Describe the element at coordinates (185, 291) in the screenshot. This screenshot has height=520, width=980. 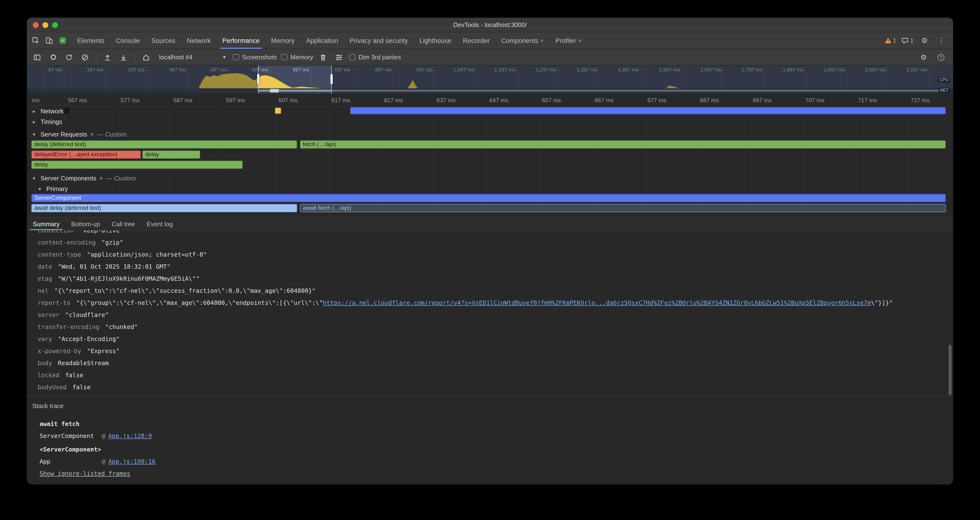
I see `header-value: "{\"report_to\":\"cf-nel\",\"success_fra…` at that location.